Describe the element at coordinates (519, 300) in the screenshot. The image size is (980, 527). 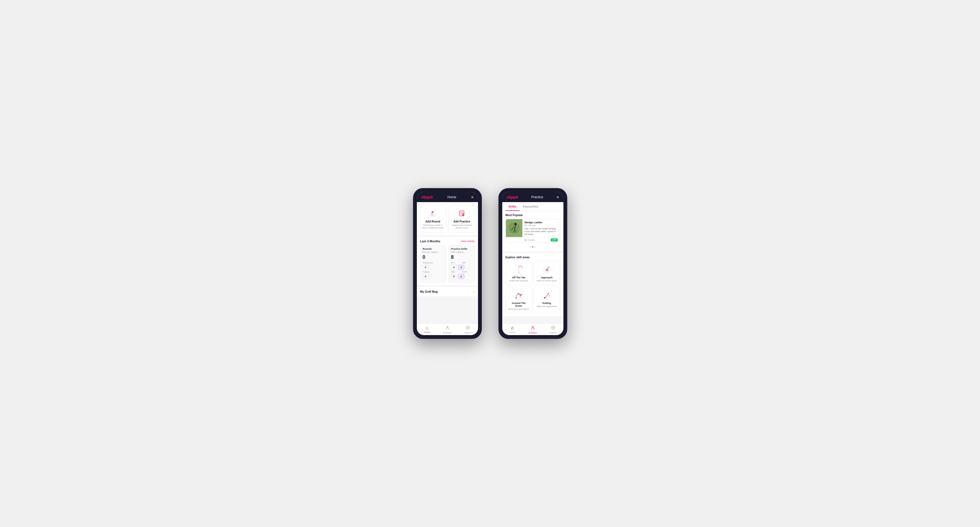
I see `around-the-green-card: Around The Green Hone your short game` at that location.